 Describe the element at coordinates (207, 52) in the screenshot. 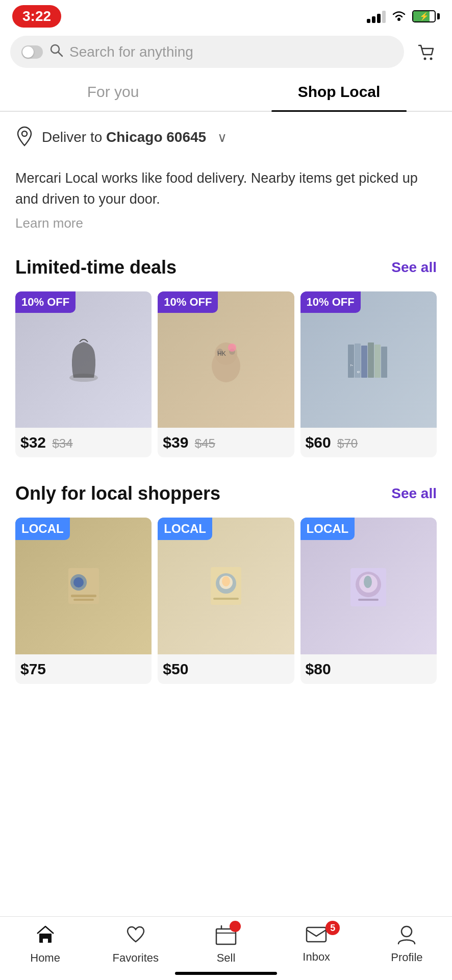

I see `search-bar: Search for anything` at that location.